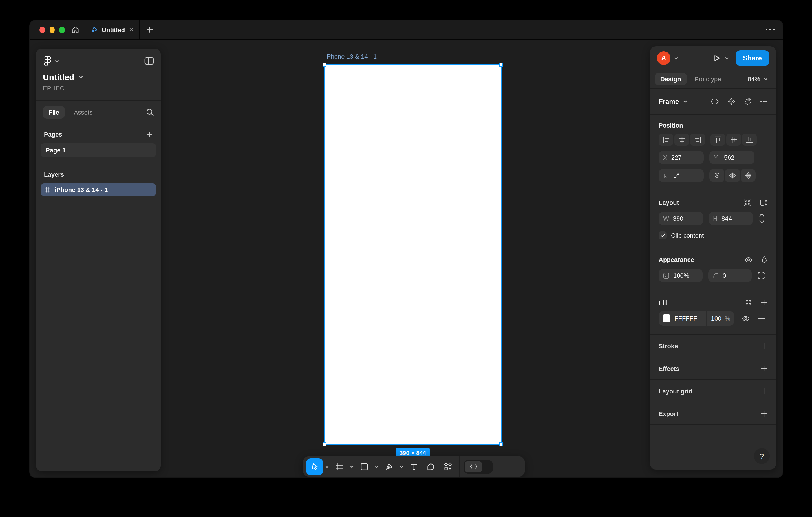 Image resolution: width=812 pixels, height=517 pixels. I want to click on file-name-menu: Untitled, so click(98, 77).